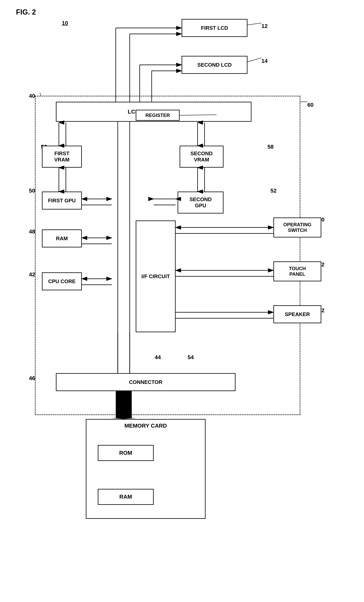 Image resolution: width=364 pixels, height=602 pixels. What do you see at coordinates (214, 28) in the screenshot?
I see `first-lcd-box: FIRST LCD` at bounding box center [214, 28].